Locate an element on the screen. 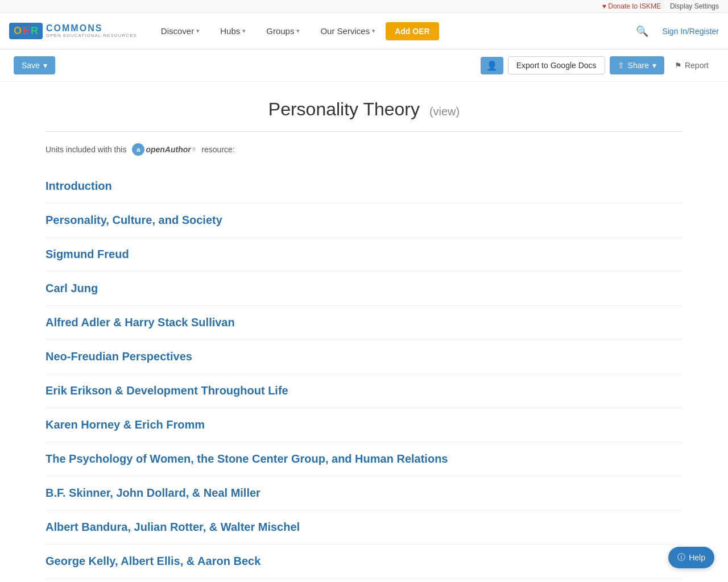  nav-our-services: Our Services ▾ is located at coordinates (348, 31).